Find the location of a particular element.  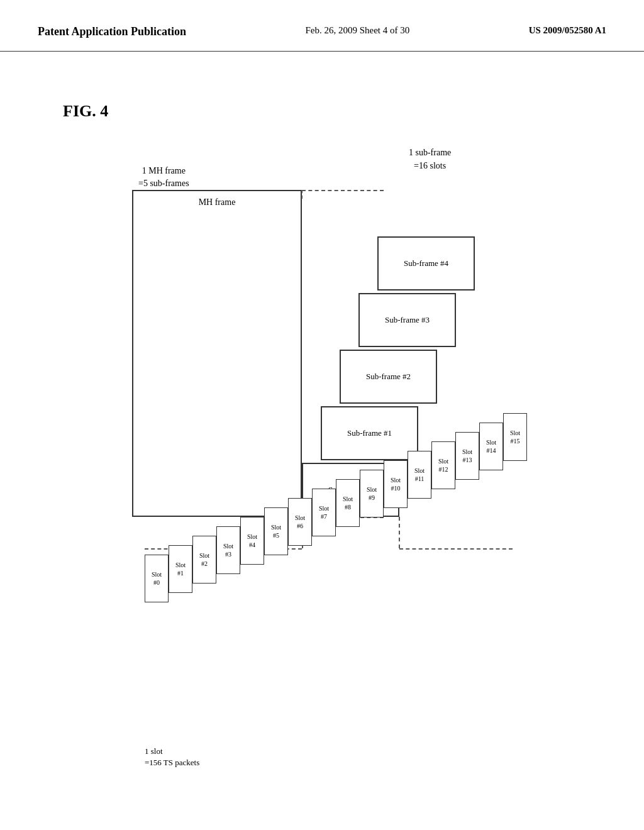

figure-label: FIG. 4 is located at coordinates (86, 111).